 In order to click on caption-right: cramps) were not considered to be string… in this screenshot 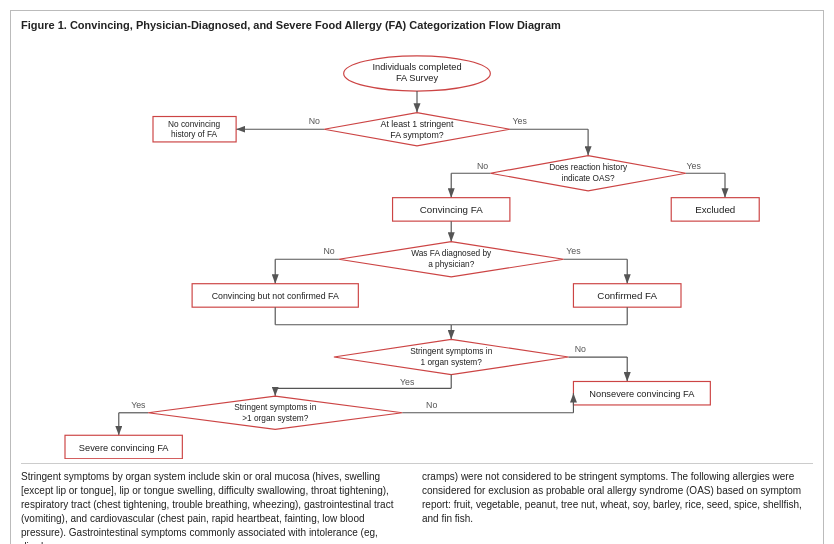, I will do `click(618, 507)`.